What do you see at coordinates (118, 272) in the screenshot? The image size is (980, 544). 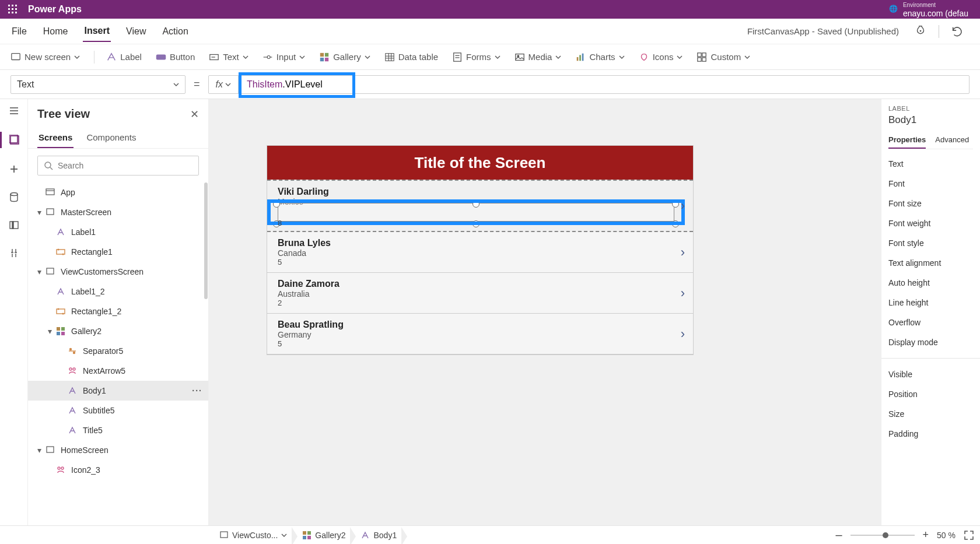 I see `tree-node-viewcustomersscreen: ▾ViewCustomersScreen` at bounding box center [118, 272].